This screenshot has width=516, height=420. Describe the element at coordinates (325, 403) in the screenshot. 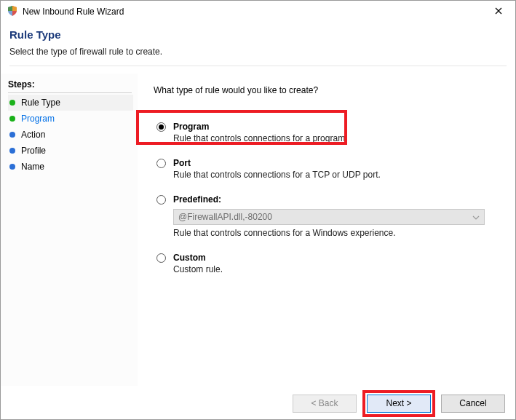

I see `back-button: < Back` at that location.